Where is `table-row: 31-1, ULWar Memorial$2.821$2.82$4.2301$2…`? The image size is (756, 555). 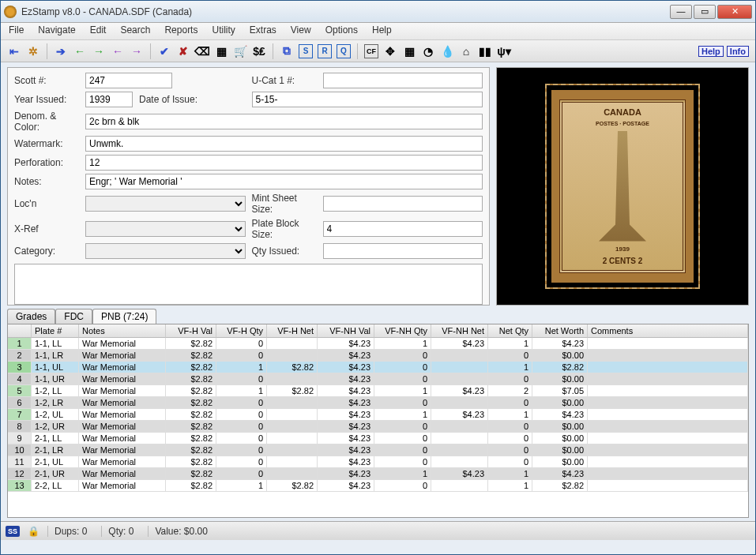
table-row: 31-1, ULWar Memorial$2.821$2.82$4.2301$2… is located at coordinates (378, 368).